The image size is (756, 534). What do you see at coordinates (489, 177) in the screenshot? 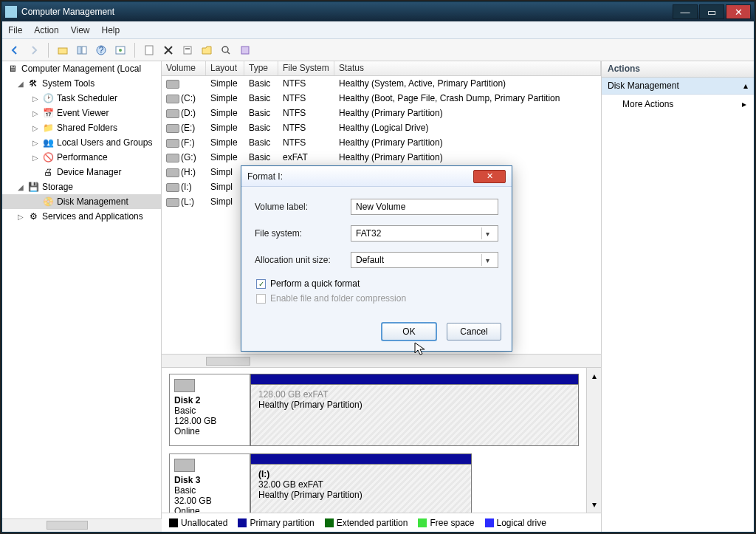
I see `dialog-close-button: ✕` at bounding box center [489, 177].